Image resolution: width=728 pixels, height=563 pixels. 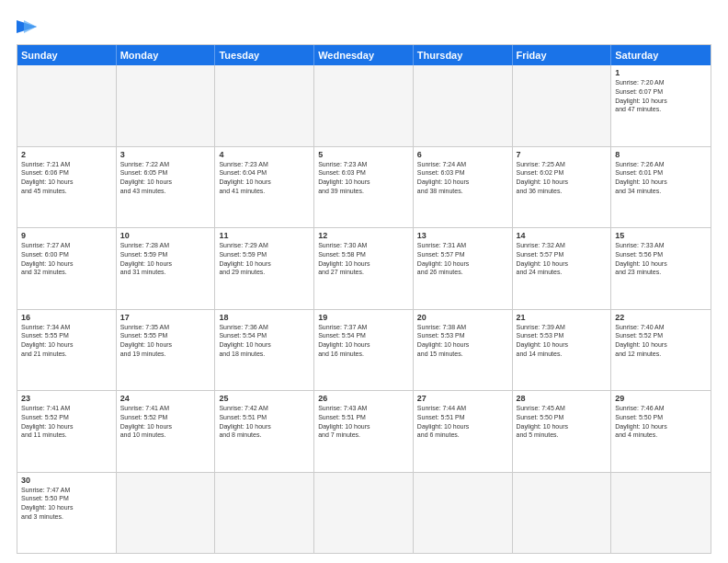 What do you see at coordinates (364, 431) in the screenshot?
I see `cal-cell: 26Sunrise: 7:43 AM Sunset: 5:51 PM Dayli…` at bounding box center [364, 431].